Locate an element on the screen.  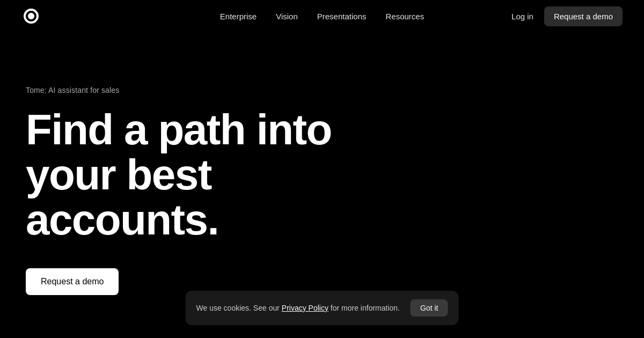
cookie-message: We use cookies. See our Privacy Policy f… is located at coordinates (298, 308).